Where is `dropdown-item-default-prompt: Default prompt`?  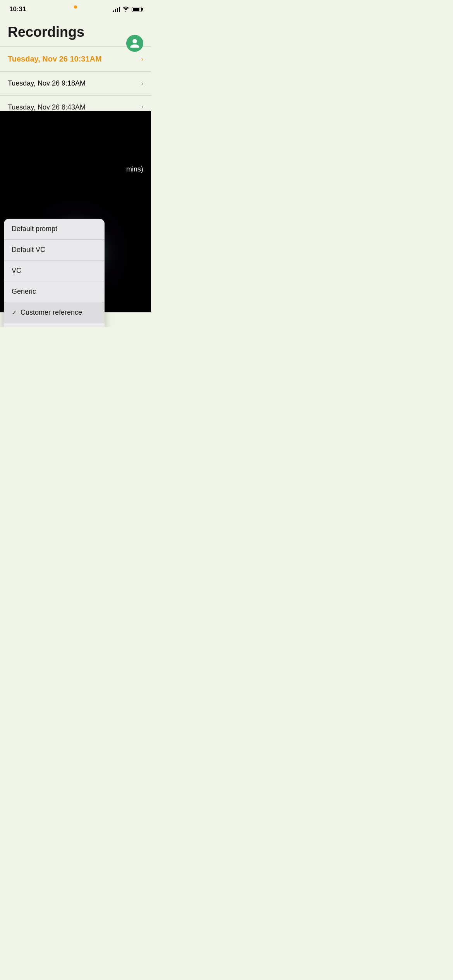
dropdown-item-default-prompt: Default prompt is located at coordinates (54, 229).